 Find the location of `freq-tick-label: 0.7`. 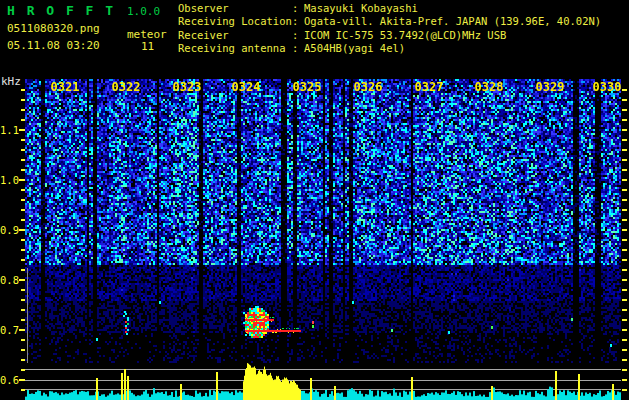

freq-tick-label: 0.7 is located at coordinates (10, 330).